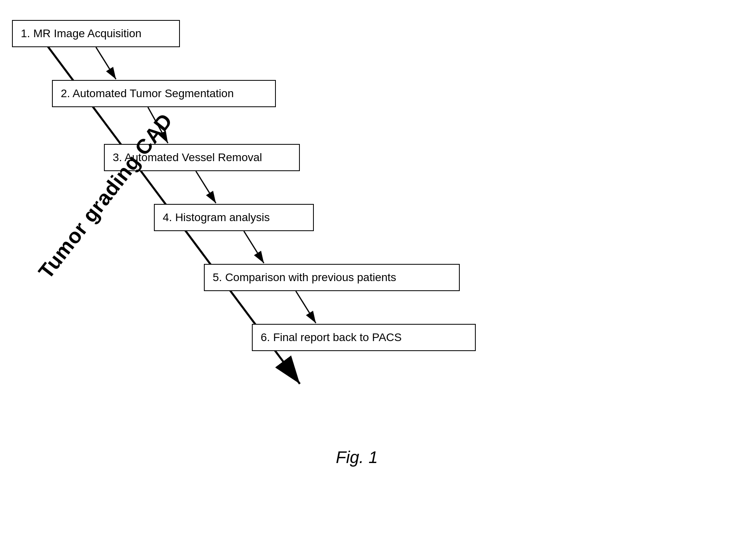 The height and width of the screenshot is (537, 756). What do you see at coordinates (216, 218) in the screenshot?
I see `step4-label: 4. Histogram analysis` at bounding box center [216, 218].